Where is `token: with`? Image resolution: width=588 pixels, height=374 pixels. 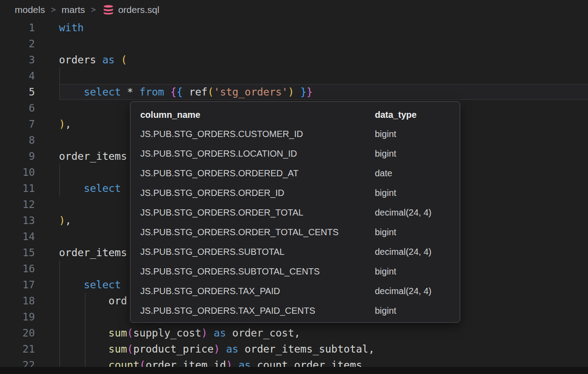
token: with is located at coordinates (71, 28).